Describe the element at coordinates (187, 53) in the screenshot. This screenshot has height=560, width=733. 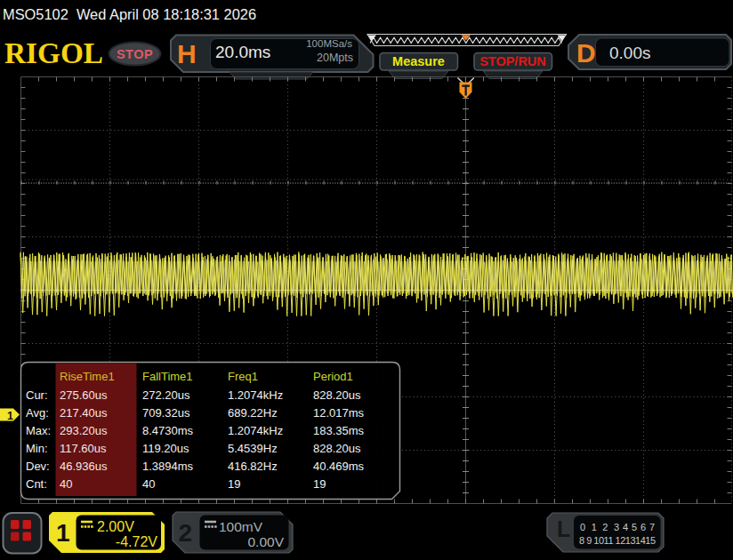
I see `svg-text: H` at that location.